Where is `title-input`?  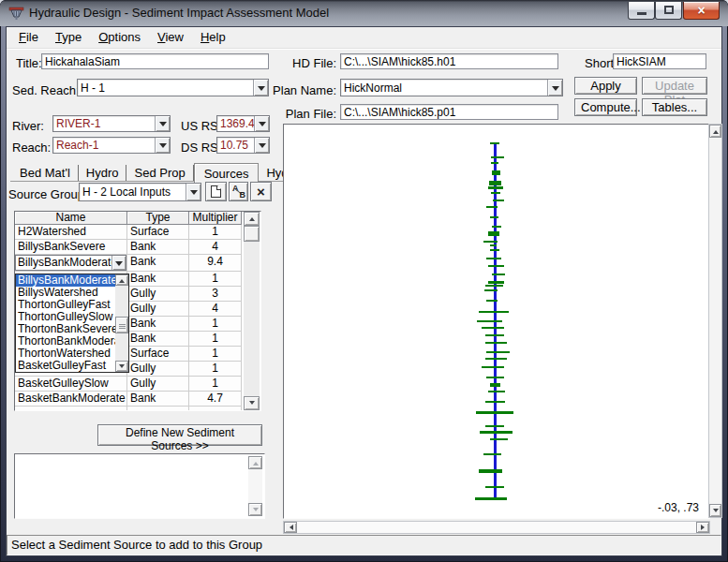
title-input is located at coordinates (156, 62).